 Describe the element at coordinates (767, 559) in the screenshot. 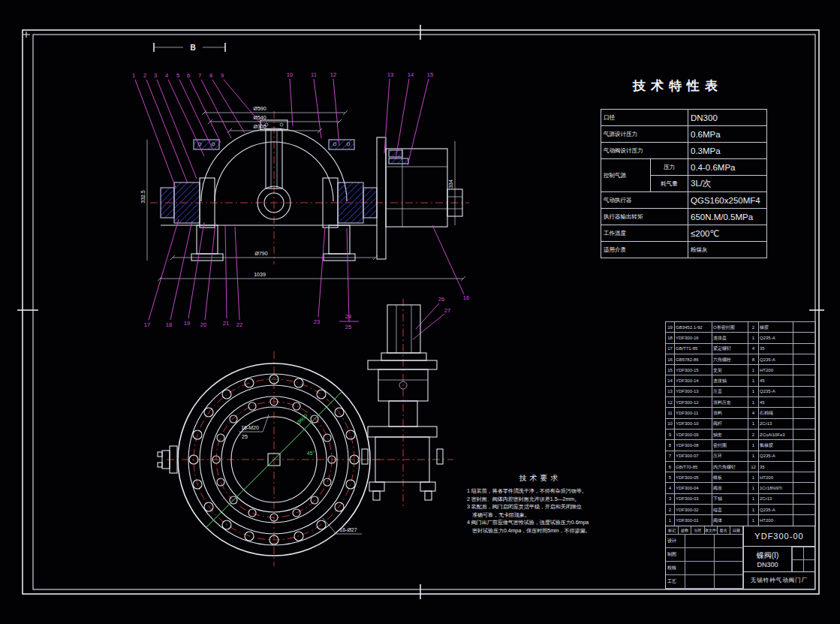

I see `product-name-cell: 蝶阀(Ⅰ) DN300` at that location.